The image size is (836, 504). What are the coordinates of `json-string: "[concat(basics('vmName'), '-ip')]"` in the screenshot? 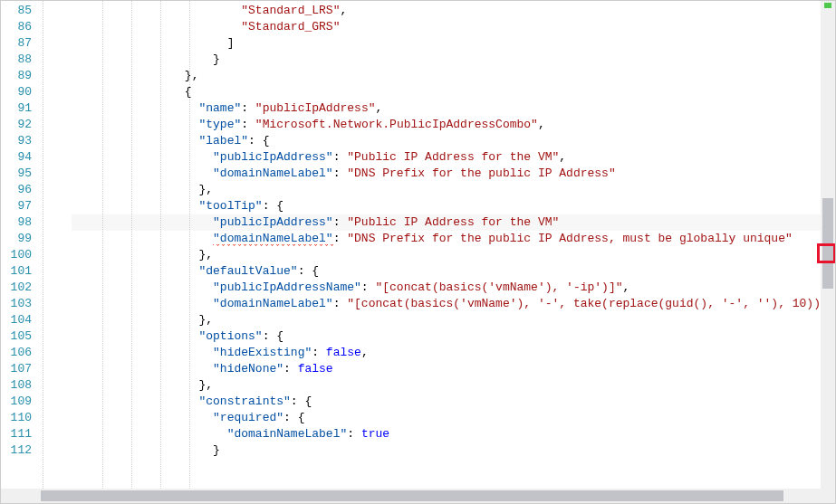 It's located at (498, 288).